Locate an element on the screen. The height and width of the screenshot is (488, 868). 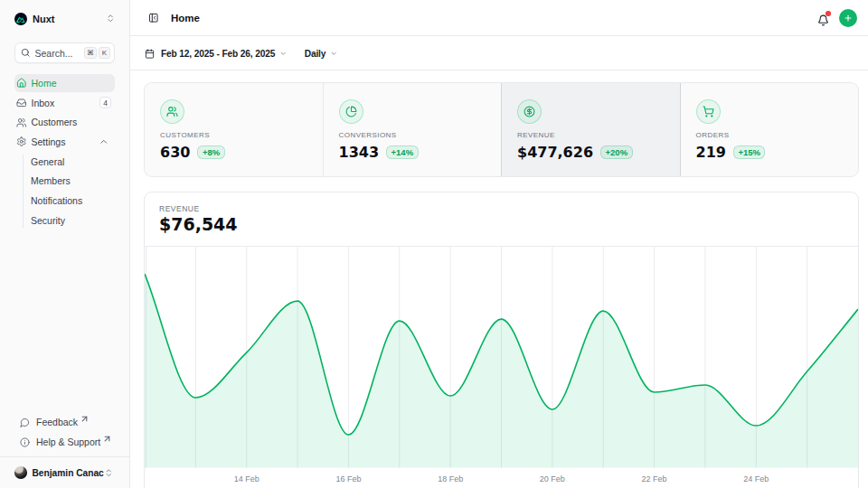
workspace-selector: Nuxt is located at coordinates (65, 18).